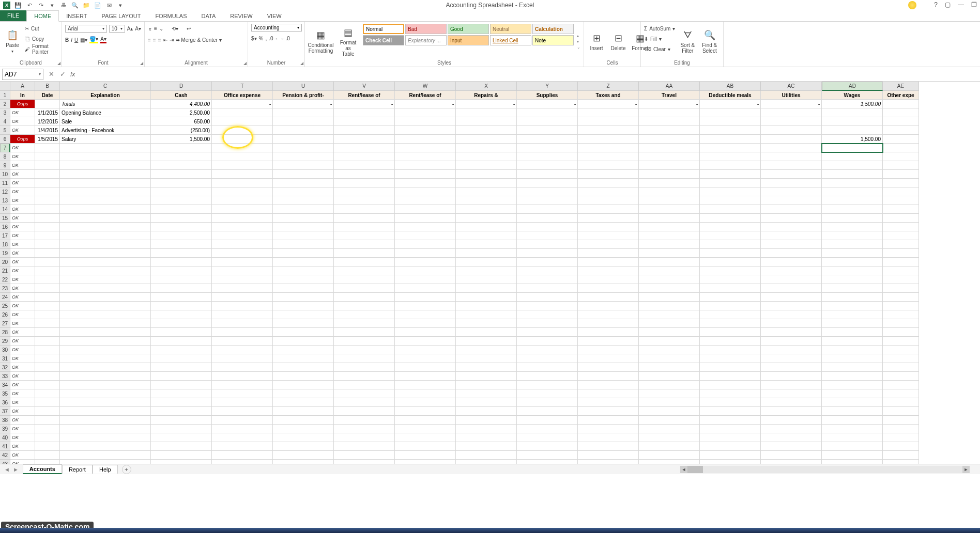  What do you see at coordinates (669, 288) in the screenshot?
I see `cell-r23-AA` at bounding box center [669, 288].